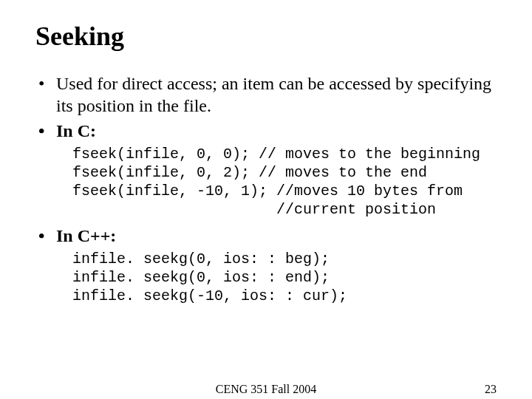  I want to click on bullet-intro: Used for direct access; an item can be a…, so click(266, 95).